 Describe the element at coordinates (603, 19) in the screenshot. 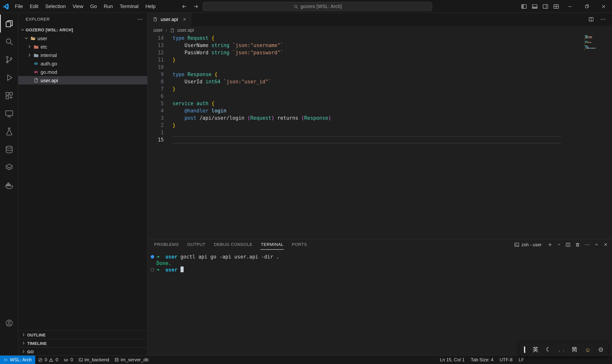

I see `editor-more-actions-button` at that location.